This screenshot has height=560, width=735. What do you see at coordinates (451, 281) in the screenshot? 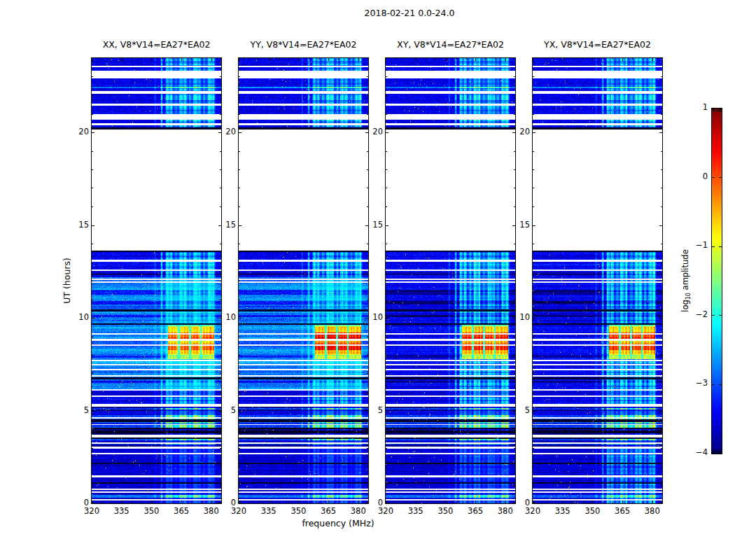
I see `spectrogram-image-xy` at bounding box center [451, 281].